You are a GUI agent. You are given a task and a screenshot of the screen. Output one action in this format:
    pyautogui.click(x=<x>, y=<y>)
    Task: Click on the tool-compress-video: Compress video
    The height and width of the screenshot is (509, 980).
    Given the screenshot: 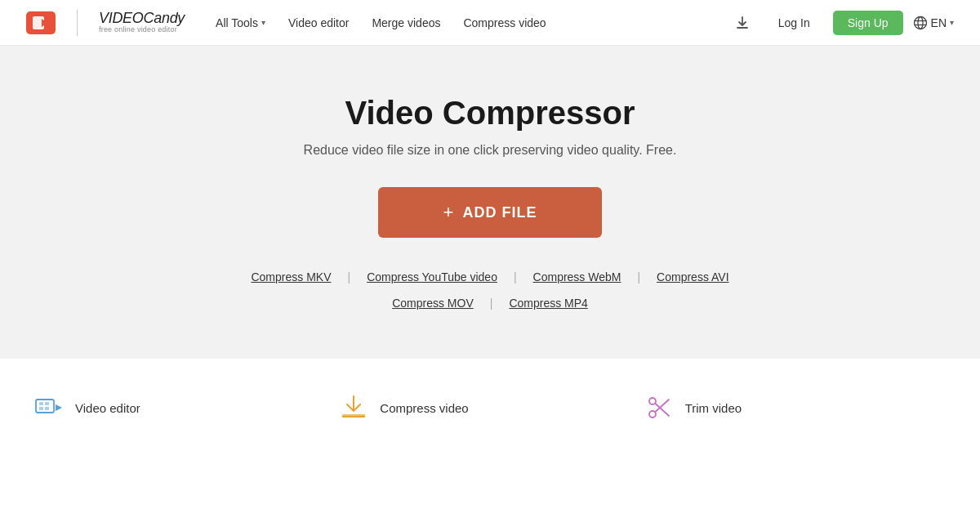 What is the action you would take?
    pyautogui.click(x=490, y=408)
    